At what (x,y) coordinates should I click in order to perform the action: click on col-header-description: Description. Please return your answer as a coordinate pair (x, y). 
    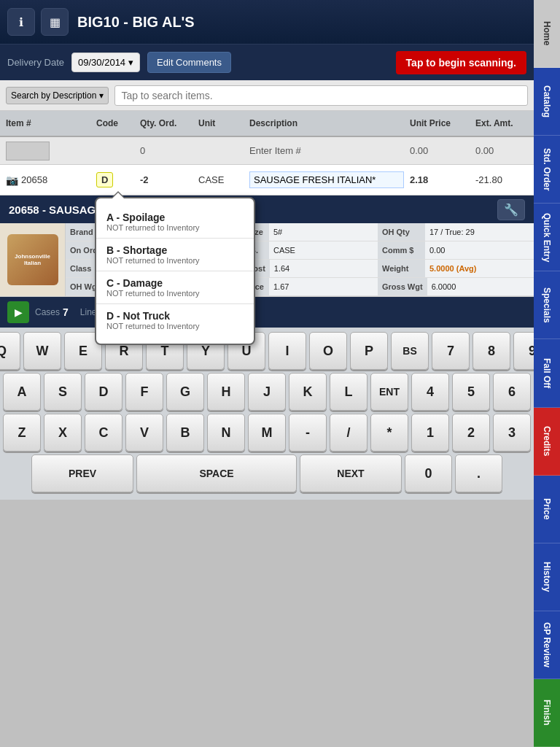
    Looking at the image, I should click on (327, 123).